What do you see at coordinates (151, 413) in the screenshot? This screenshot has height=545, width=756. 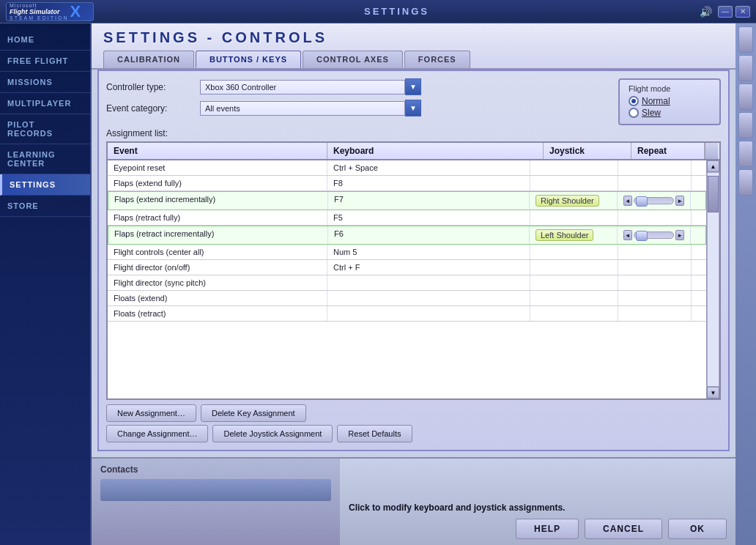 I see `new-assignment-button: New Assignment…` at bounding box center [151, 413].